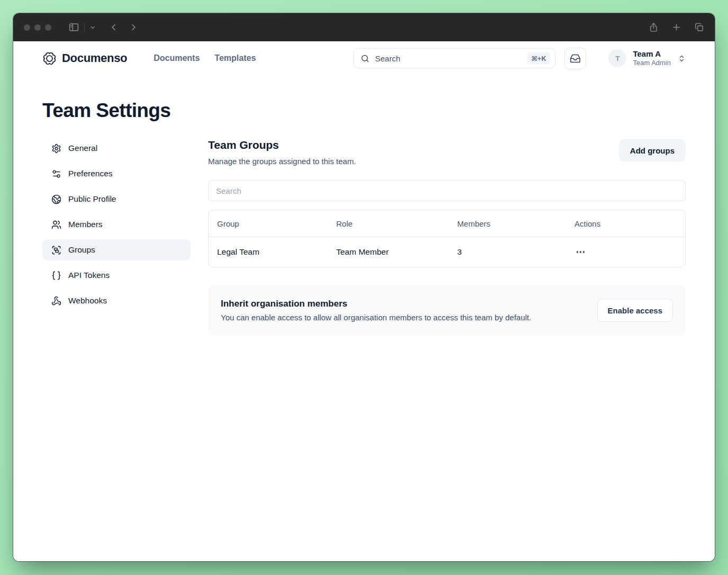 Image resolution: width=728 pixels, height=575 pixels. What do you see at coordinates (647, 58) in the screenshot?
I see `team-switcher: T Team A Team Admin` at bounding box center [647, 58].